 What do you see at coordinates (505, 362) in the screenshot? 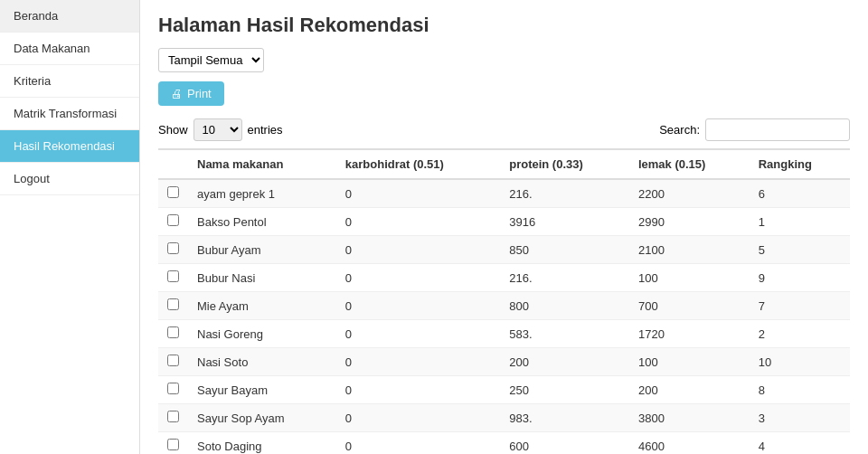
I see `table-row: Nasi Soto020010010` at bounding box center [505, 362].